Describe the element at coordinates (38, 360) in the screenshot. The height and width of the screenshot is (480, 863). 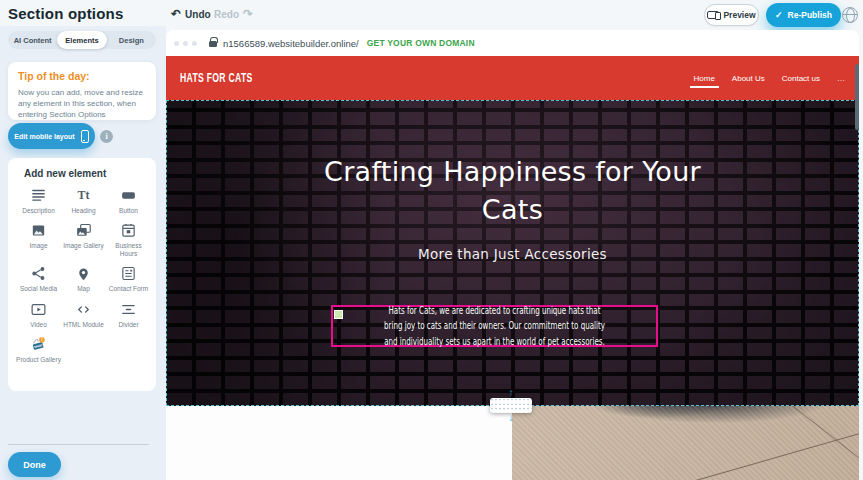
I see `element-label: Product Gallery` at that location.